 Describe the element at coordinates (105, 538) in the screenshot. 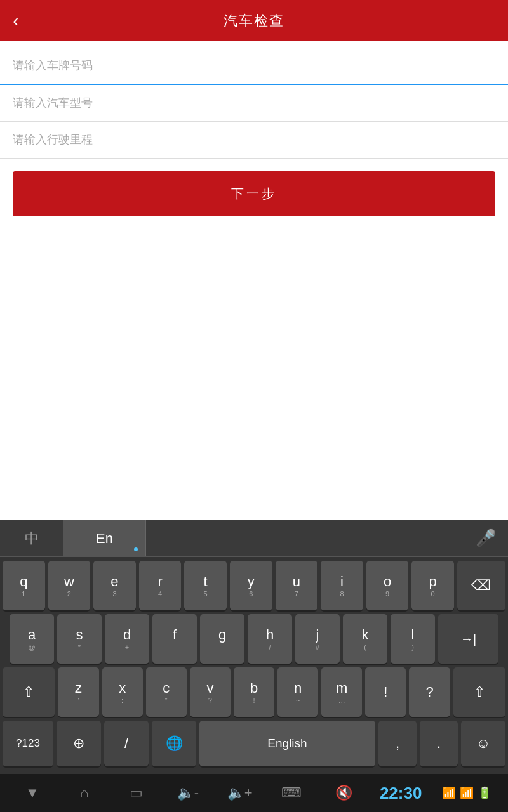

I see `lang-en-button: En` at that location.